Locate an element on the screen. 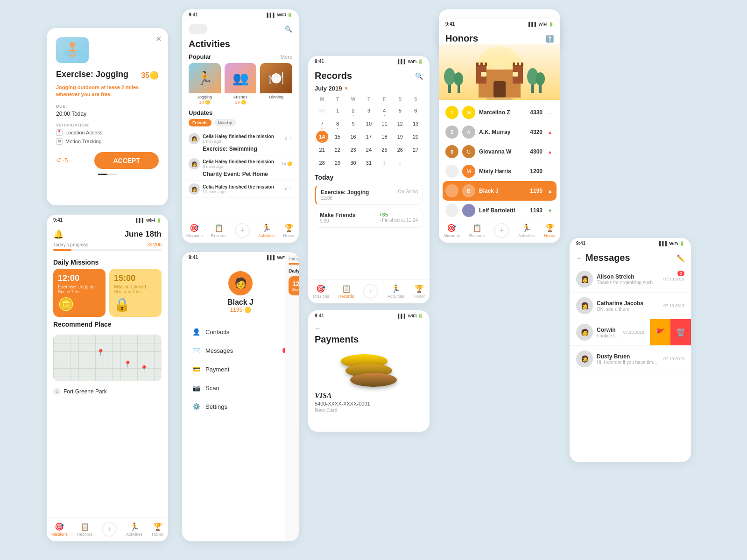 The height and width of the screenshot is (560, 747). activity-card-jogging: 🏃 Jogging 13 🟡 is located at coordinates (204, 84).